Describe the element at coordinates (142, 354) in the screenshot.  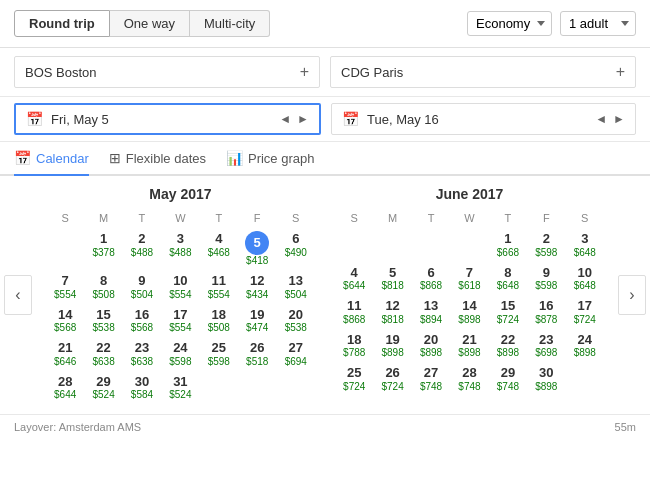
I see `calendar-day-cell: 23$638` at that location.